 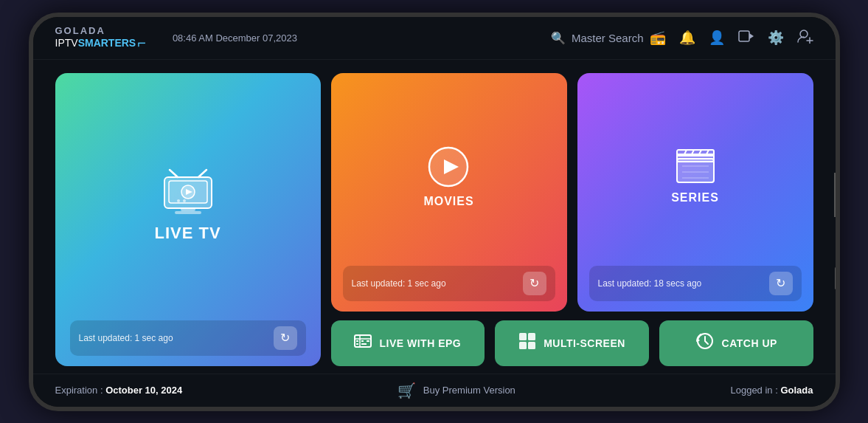 I want to click on expiration-text: Expiration : October 10, 2024, so click(x=119, y=390).